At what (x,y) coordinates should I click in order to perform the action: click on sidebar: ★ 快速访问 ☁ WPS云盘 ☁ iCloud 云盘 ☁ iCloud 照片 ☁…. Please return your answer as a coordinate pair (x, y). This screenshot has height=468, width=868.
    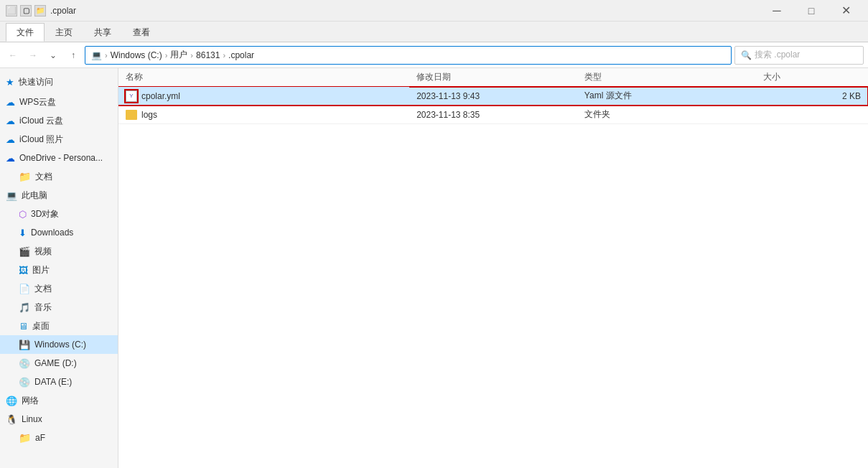
    Looking at the image, I should click on (59, 268).